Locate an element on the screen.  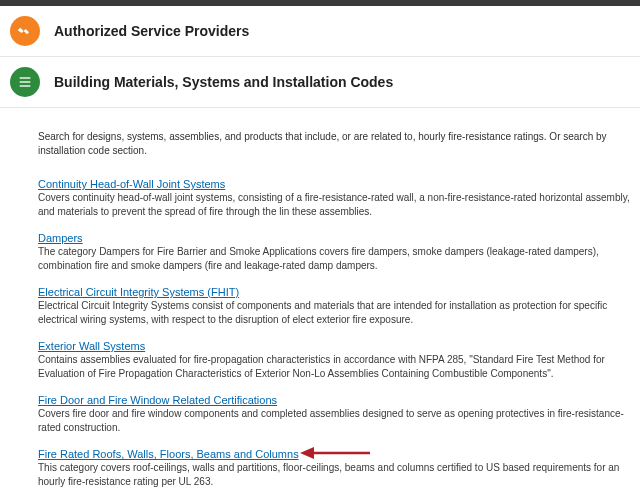
link-continuity-head-of-wall: Continuity Head-of-Wall Joint Systems is located at coordinates (132, 184).